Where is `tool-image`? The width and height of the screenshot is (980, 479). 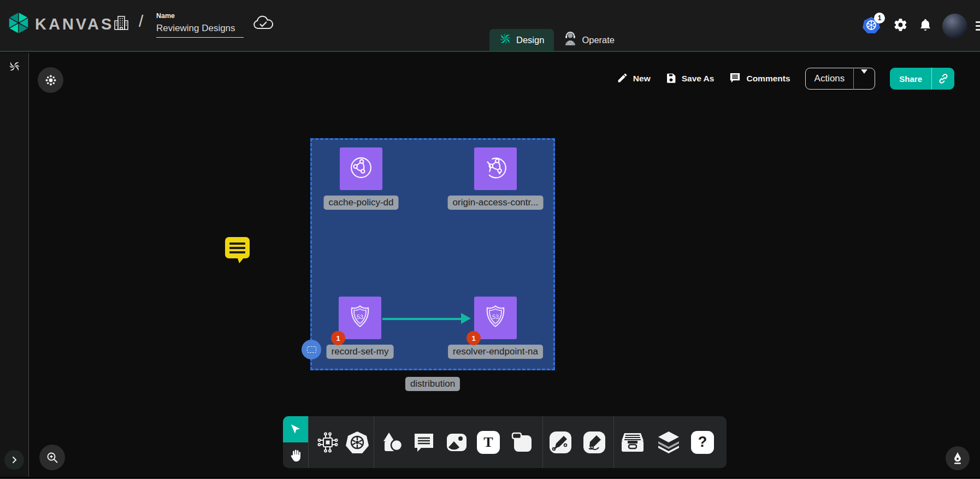 tool-image is located at coordinates (457, 442).